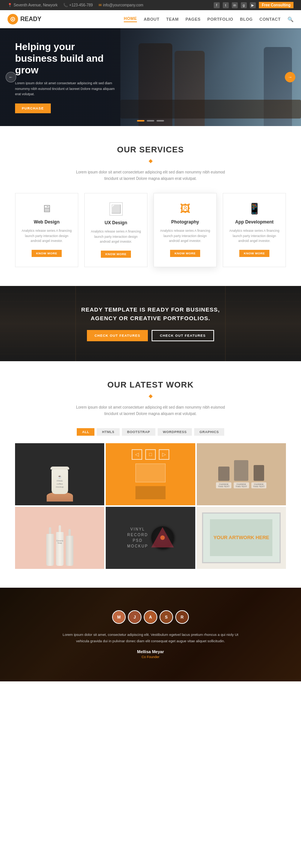 The image size is (301, 868). I want to click on webdesign-icon: 🖥, so click(47, 208).